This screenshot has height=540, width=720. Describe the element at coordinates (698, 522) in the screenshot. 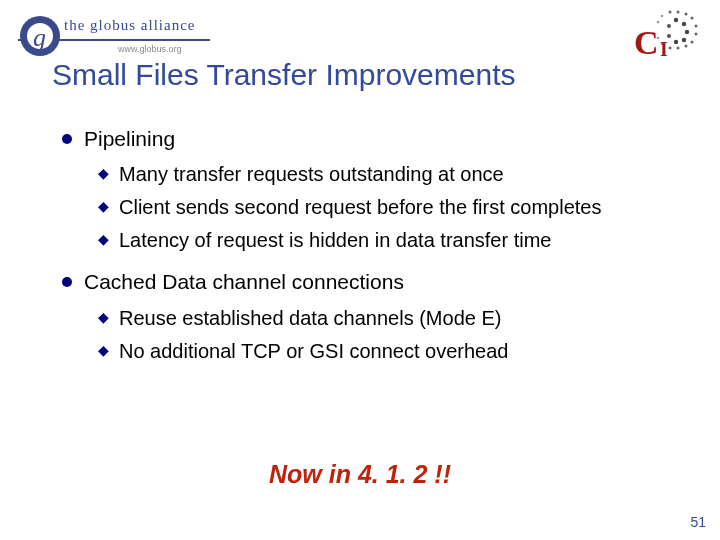

I see `page-number: 51` at that location.